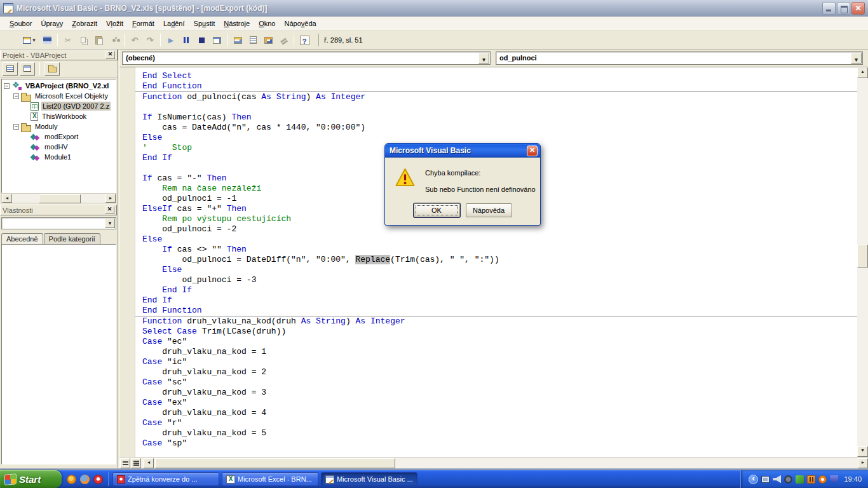 The height and width of the screenshot is (488, 868). Describe the element at coordinates (499, 372) in the screenshot. I see `code-line: druh_vlaku_na_kod = 2` at that location.